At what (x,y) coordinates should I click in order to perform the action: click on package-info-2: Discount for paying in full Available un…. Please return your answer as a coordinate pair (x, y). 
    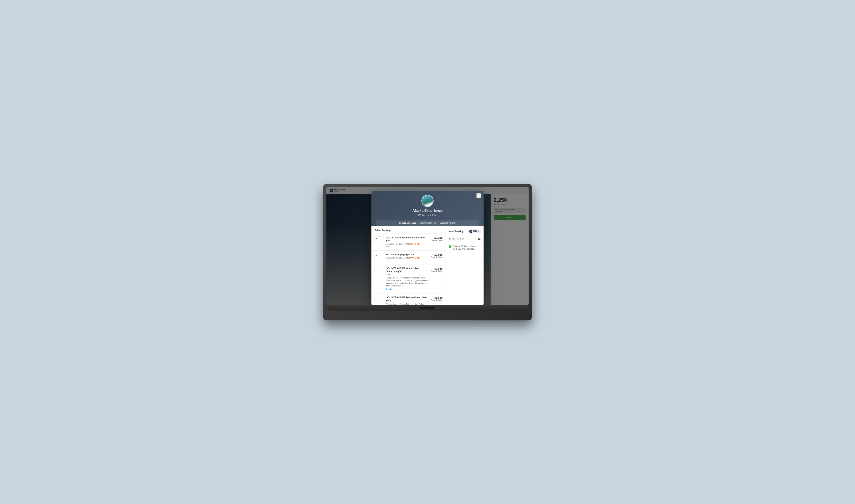
    Looking at the image, I should click on (408, 257).